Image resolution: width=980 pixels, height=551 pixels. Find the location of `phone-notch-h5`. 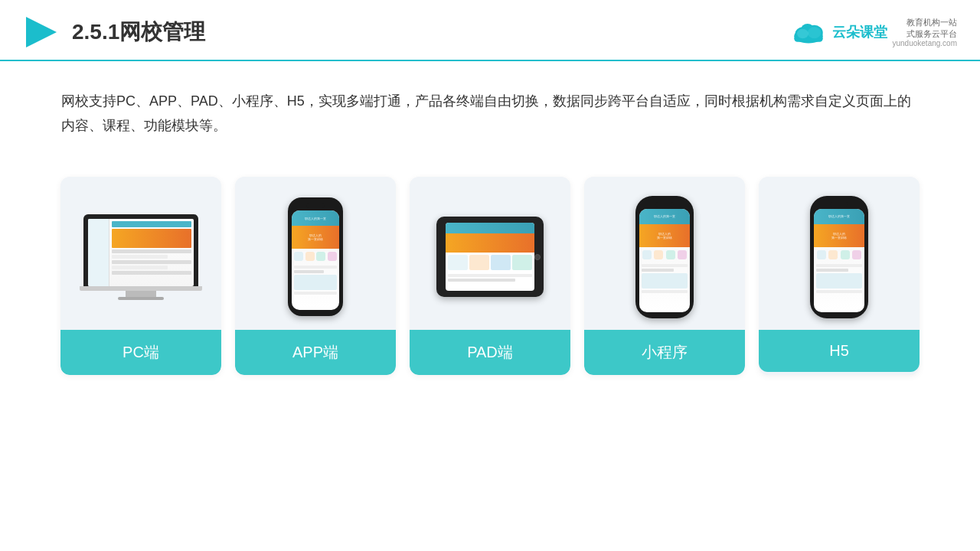

phone-notch-h5 is located at coordinates (839, 204).